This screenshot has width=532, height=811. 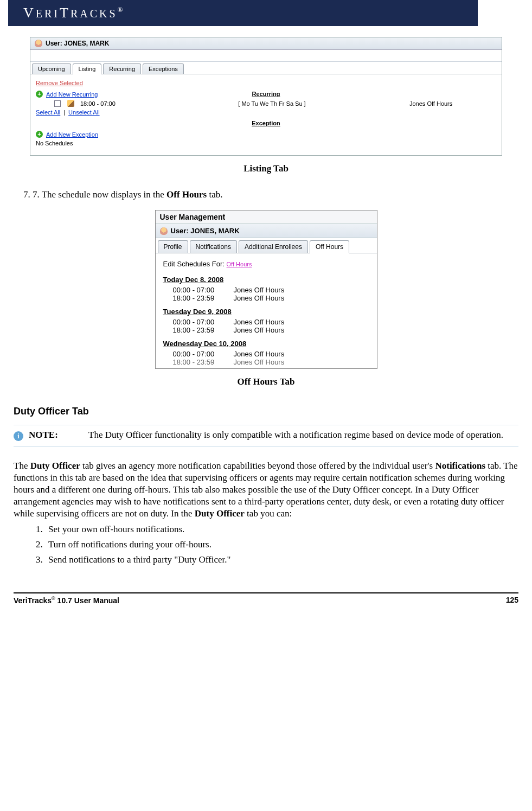 What do you see at coordinates (122, 68) in the screenshot?
I see `tab-recurring: Recurring` at bounding box center [122, 68].